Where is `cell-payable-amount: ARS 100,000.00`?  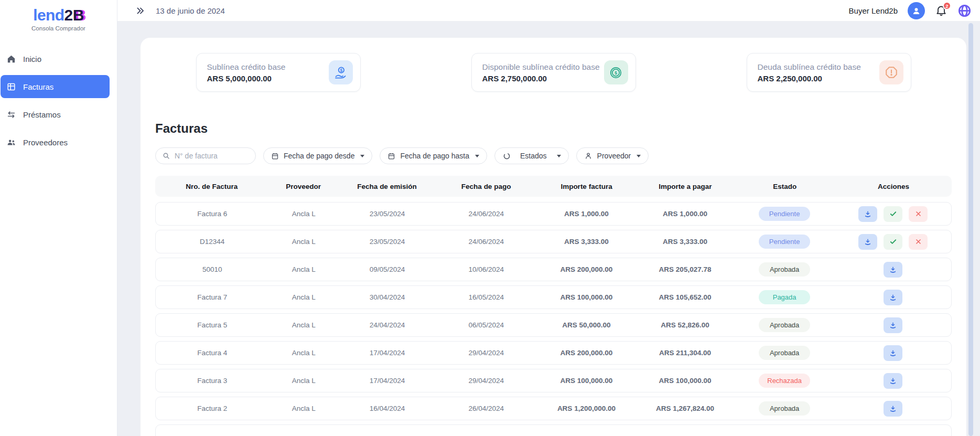
cell-payable-amount: ARS 100,000.00 is located at coordinates (685, 381).